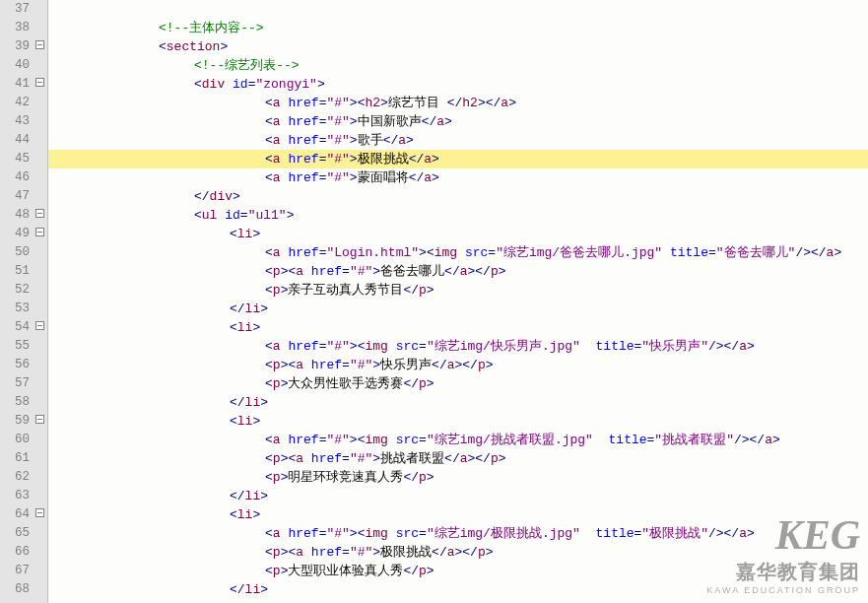 The width and height of the screenshot is (868, 603). What do you see at coordinates (458, 365) in the screenshot?
I see `code-line: <p><a href="#">快乐男声</a></p>` at bounding box center [458, 365].